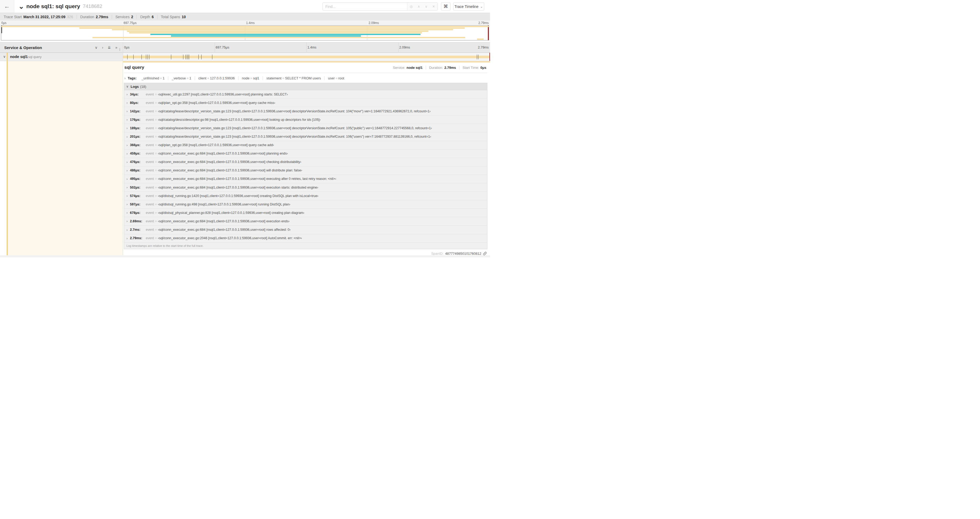 The image size is (980, 519). Describe the element at coordinates (305, 204) in the screenshot. I see `log-row: ›597μs:event=‹sql/distsql_running.go:498…` at that location.